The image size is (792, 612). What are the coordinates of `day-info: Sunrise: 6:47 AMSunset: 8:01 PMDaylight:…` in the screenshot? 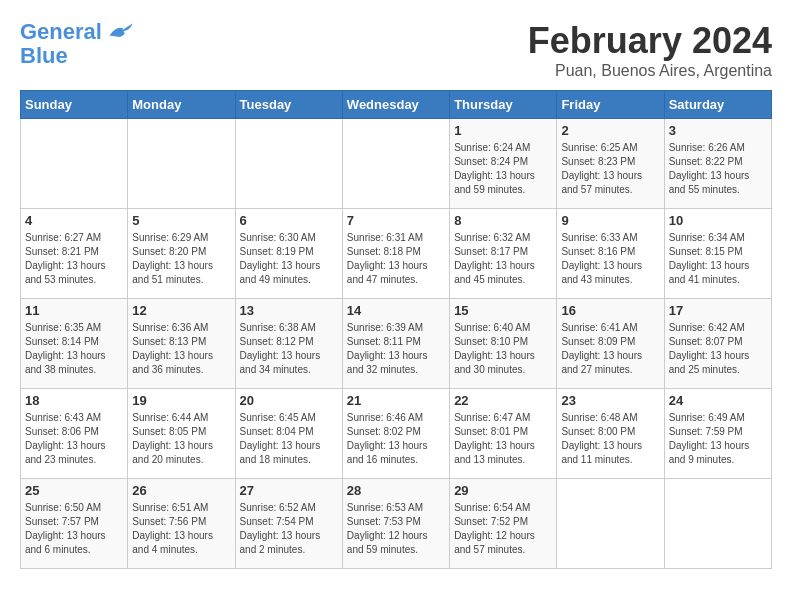 It's located at (503, 439).